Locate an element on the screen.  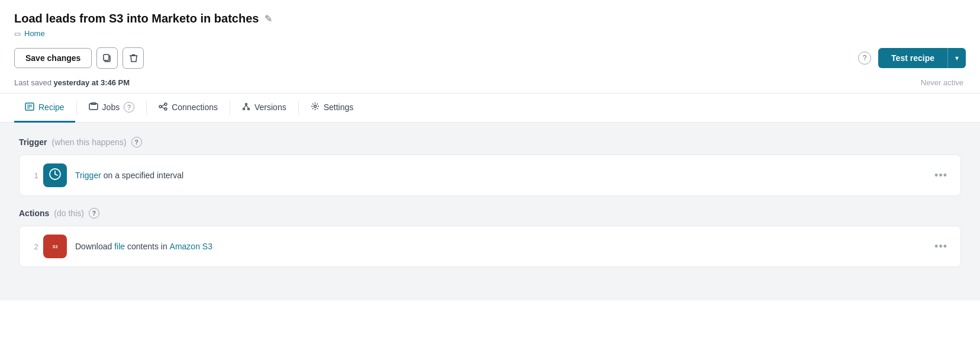
action-step-text: Download file contents in Amazon S3 is located at coordinates (503, 246).